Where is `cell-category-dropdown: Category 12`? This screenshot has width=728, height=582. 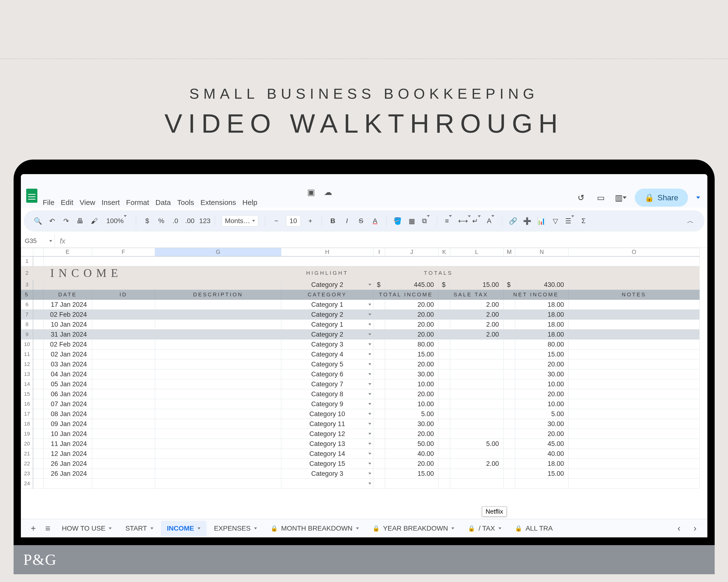
cell-category-dropdown: Category 12 is located at coordinates (327, 434).